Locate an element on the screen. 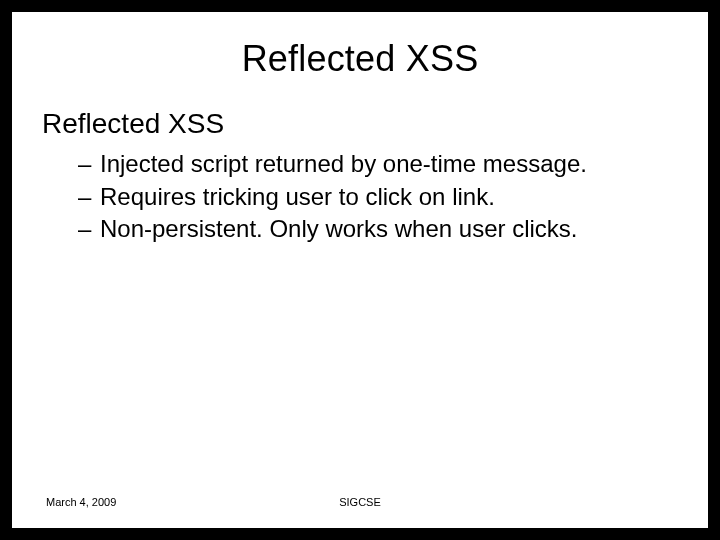 This screenshot has height=540, width=720. slide-subtitle: Reflected XSS is located at coordinates (375, 124).